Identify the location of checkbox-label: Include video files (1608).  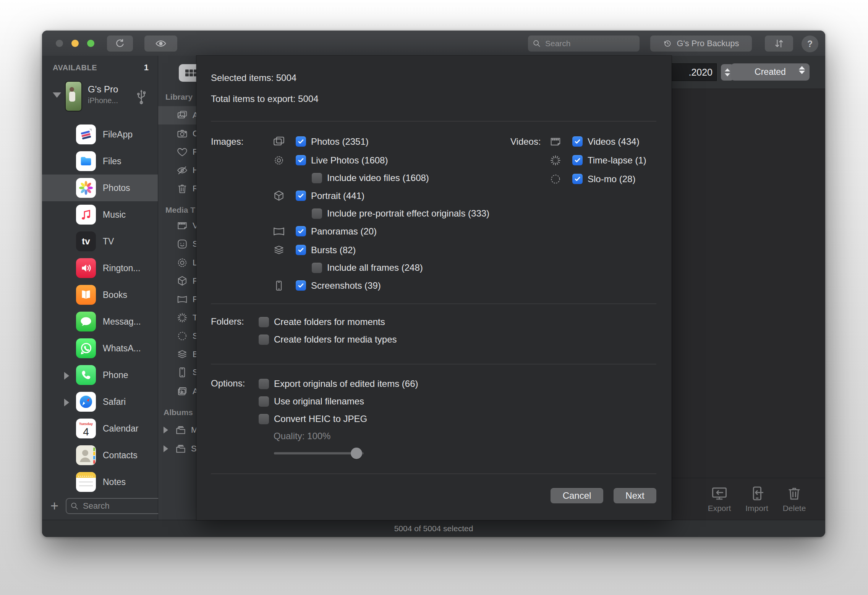
(378, 178).